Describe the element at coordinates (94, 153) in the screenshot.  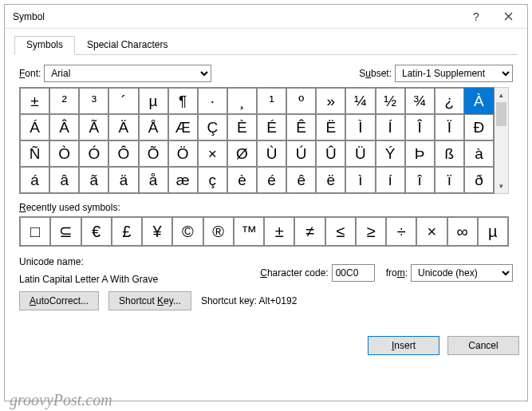
I see `symbol-cell: Ó` at that location.